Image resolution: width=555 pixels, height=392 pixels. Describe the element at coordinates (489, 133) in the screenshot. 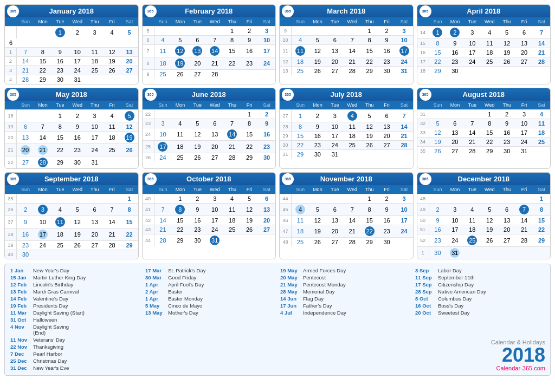

I see `day-number: 15` at that location.